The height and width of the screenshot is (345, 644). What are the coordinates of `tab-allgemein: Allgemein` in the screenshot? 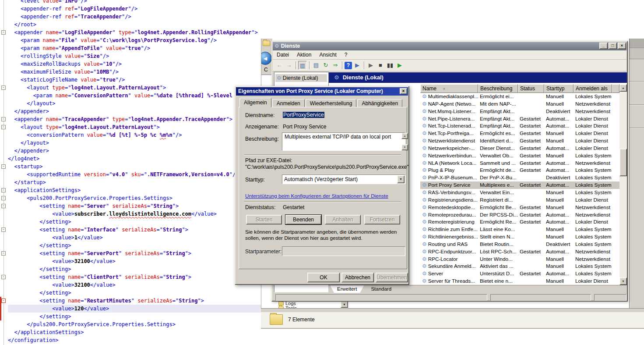 It's located at (256, 103).